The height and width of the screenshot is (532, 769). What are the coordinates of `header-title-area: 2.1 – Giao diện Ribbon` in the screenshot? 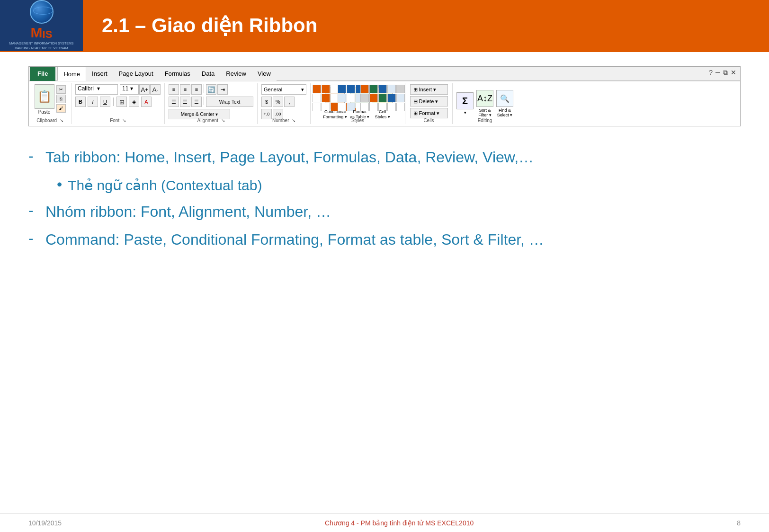 It's located at (426, 26).